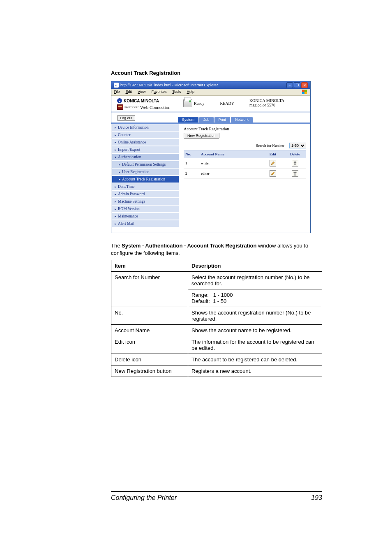 Image resolution: width=392 pixels, height=555 pixels. Describe the element at coordinates (145, 178) in the screenshot. I see `sidebar: ▸Device Information ▸Counter ▸Online Ass…` at that location.